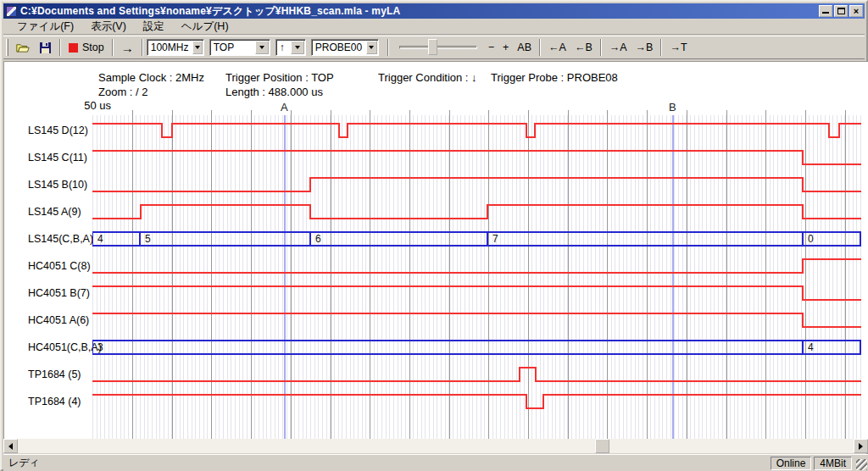  What do you see at coordinates (427, 78) in the screenshot?
I see `trigger-condition-label: Trigger Condition : ↓` at bounding box center [427, 78].